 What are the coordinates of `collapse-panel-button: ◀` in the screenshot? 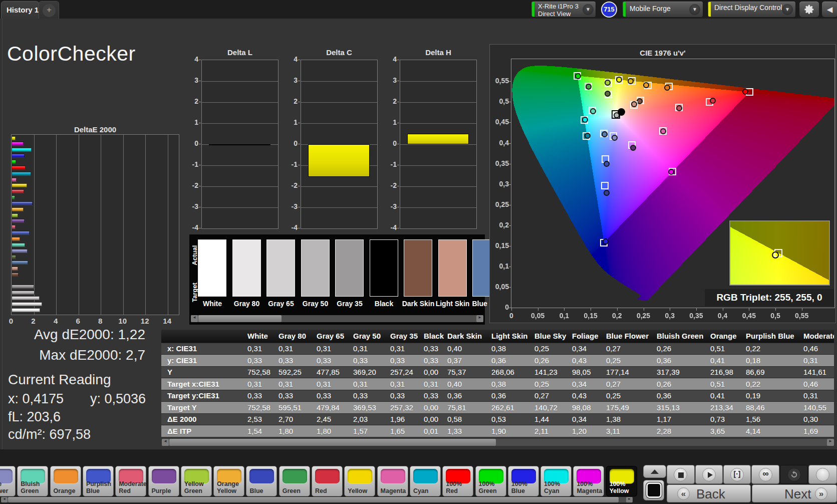 It's located at (829, 9).